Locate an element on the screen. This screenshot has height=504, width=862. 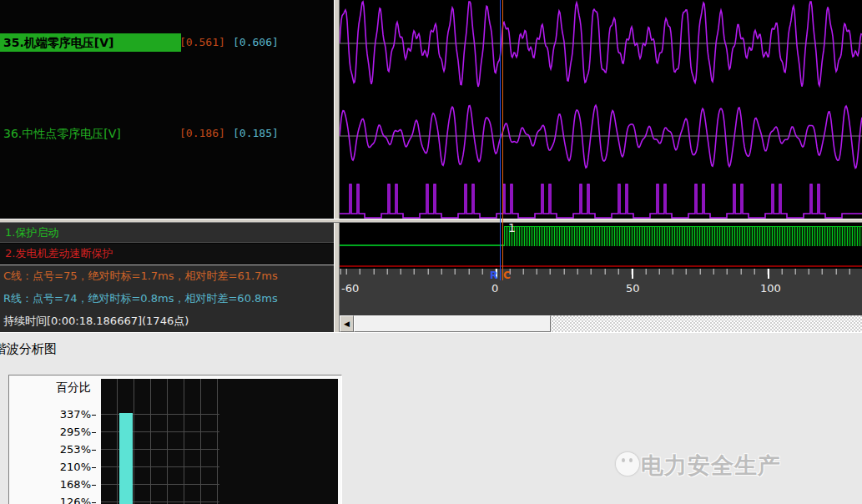
axis-label-50: 50 is located at coordinates (633, 289).